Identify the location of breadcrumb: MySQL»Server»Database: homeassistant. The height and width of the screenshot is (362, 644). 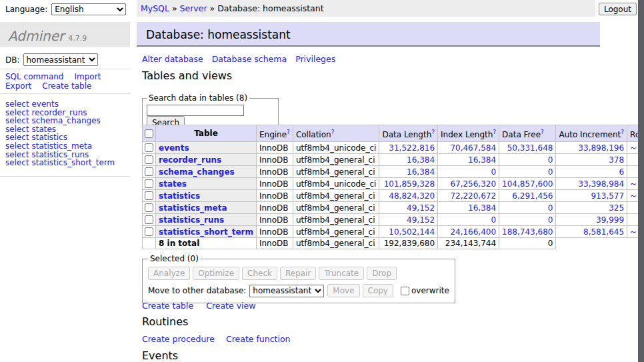
(366, 8).